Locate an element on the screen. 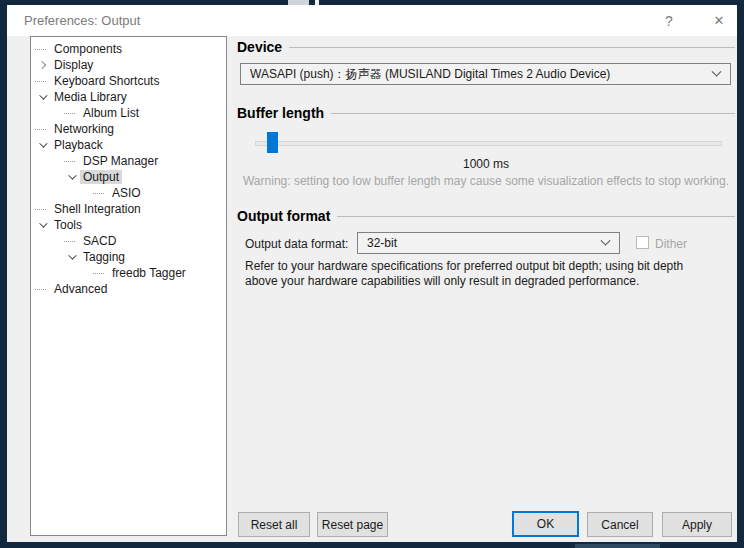 This screenshot has width=744, height=548. close-icon: ✕ is located at coordinates (719, 20).